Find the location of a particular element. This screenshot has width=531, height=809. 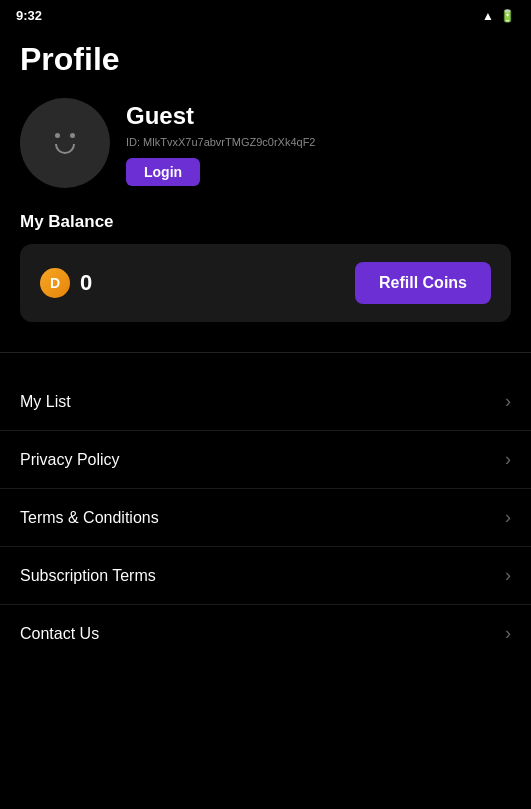

refill-coins-button: Refill Coins is located at coordinates (423, 283).